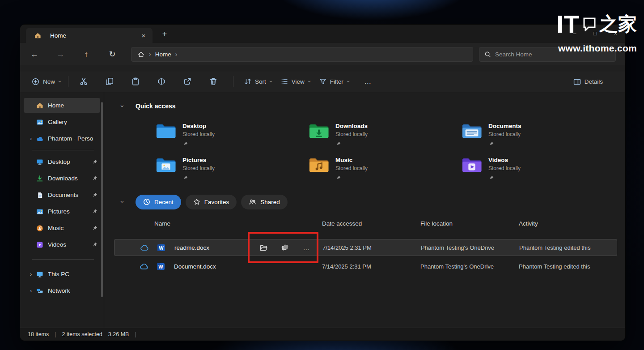 The width and height of the screenshot is (644, 350). What do you see at coordinates (86, 54) in the screenshot?
I see `up-button: ↑` at bounding box center [86, 54].